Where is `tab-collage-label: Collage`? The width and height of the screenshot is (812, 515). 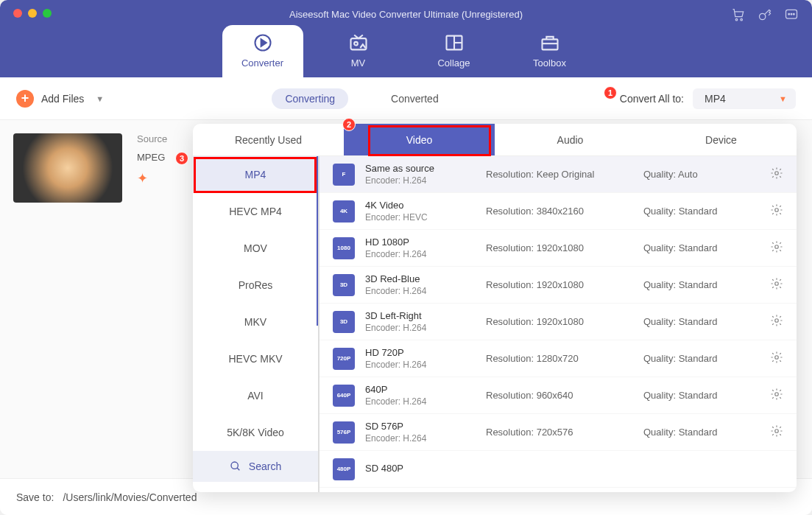 tab-collage-label: Collage is located at coordinates (453, 63).